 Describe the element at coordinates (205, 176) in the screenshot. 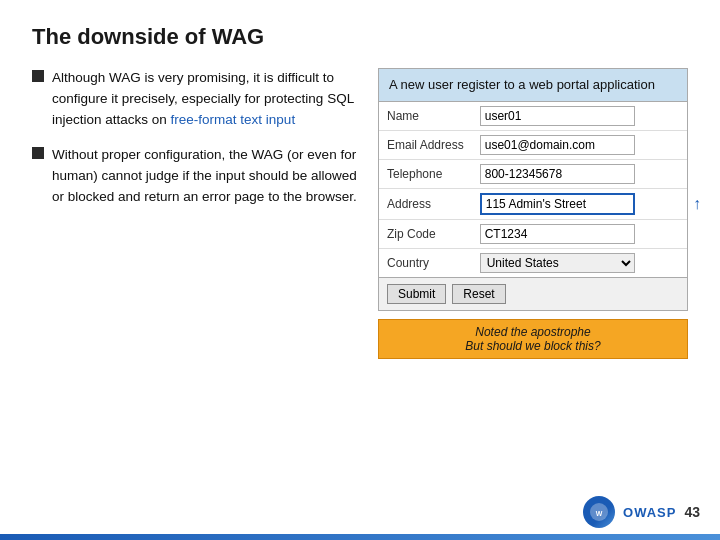

I see `bullet-text-2: Without proper configuration, the WAG (o…` at that location.